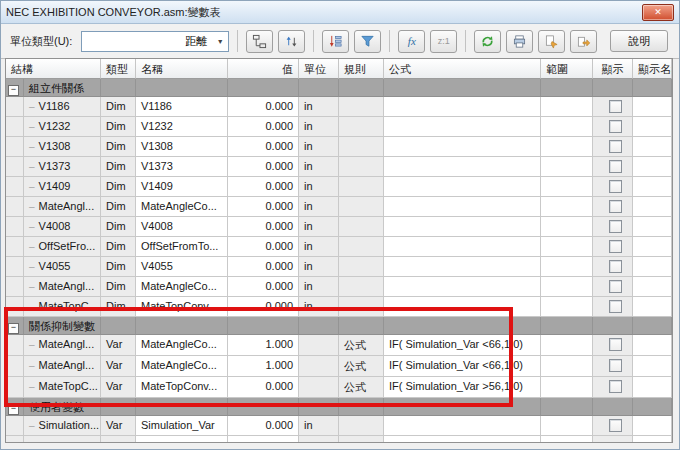 This screenshot has width=680, height=450. What do you see at coordinates (520, 42) in the screenshot?
I see `print-icon` at bounding box center [520, 42].